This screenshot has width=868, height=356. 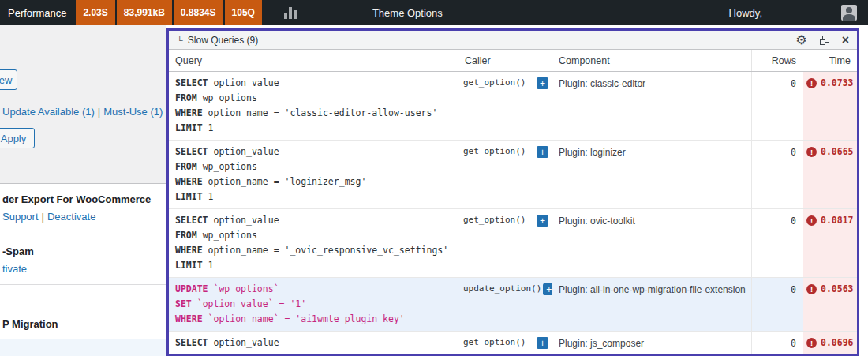 I want to click on admin-bar-howdy: Howdy,, so click(x=746, y=13).